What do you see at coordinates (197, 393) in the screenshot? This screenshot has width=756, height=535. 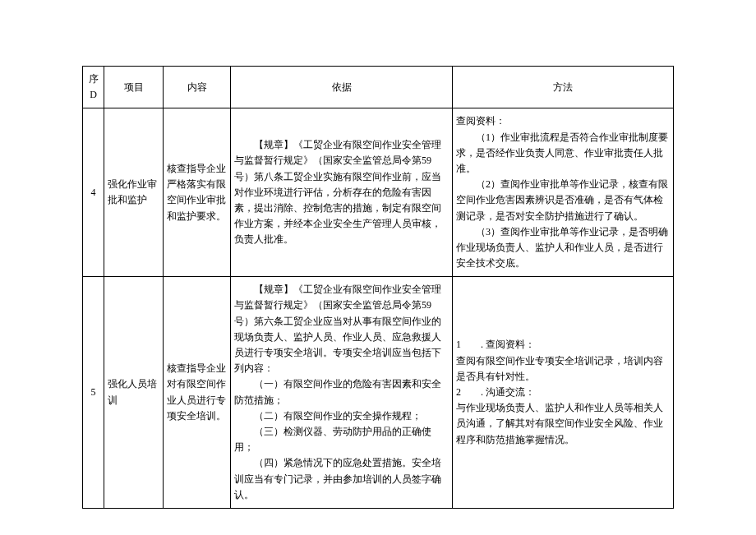 I see `cell-content: 核查指导企业对有限空间作业人员进行专项安全培训。` at bounding box center [197, 393].